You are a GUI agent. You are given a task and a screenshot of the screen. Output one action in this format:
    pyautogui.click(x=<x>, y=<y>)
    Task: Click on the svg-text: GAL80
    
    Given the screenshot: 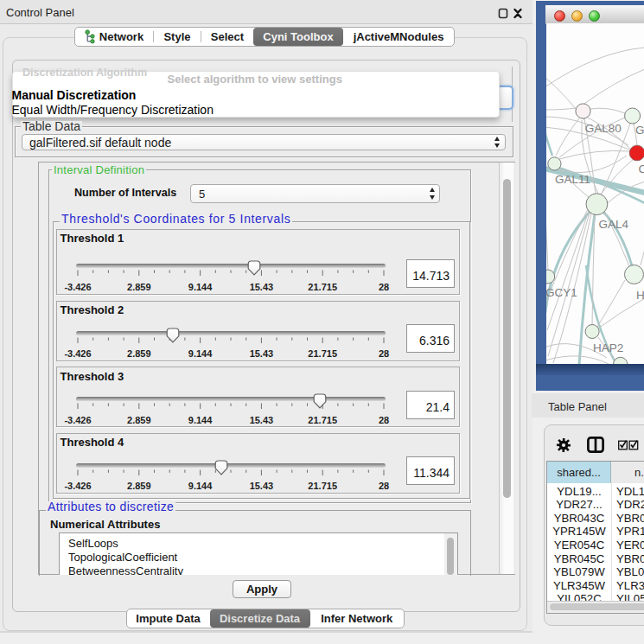 What is the action you would take?
    pyautogui.click(x=603, y=128)
    